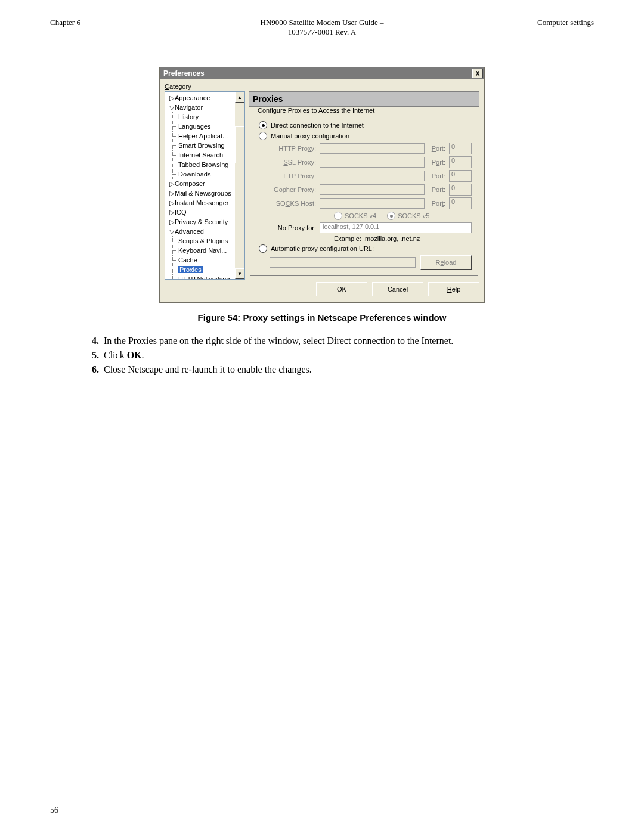  I want to click on tree-item: Tabbed Browsing, so click(202, 165).